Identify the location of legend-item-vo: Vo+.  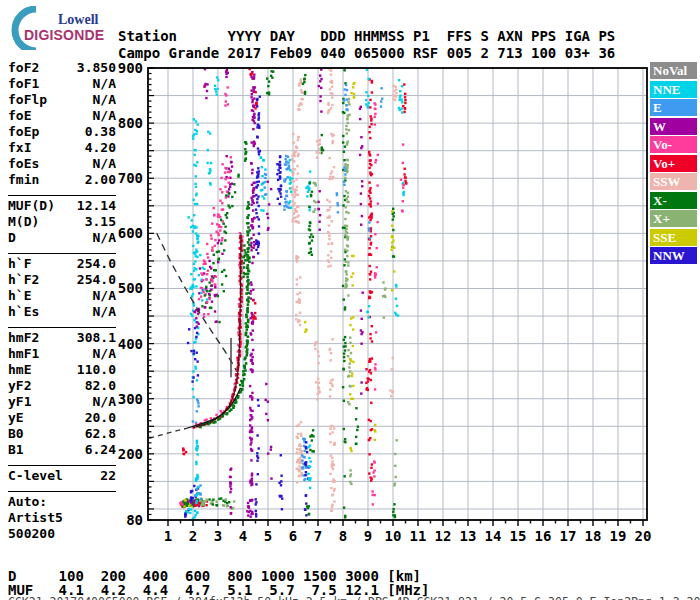
(674, 164).